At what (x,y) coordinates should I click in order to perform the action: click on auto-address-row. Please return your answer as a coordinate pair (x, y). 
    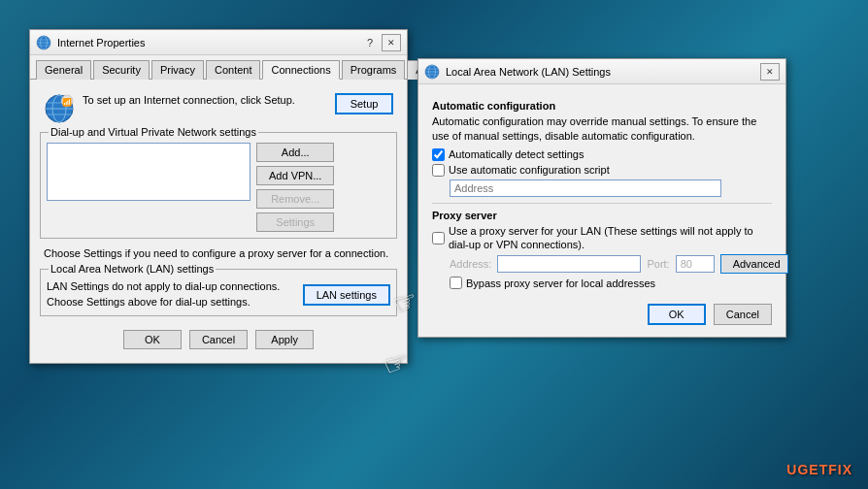
    Looking at the image, I should click on (611, 188).